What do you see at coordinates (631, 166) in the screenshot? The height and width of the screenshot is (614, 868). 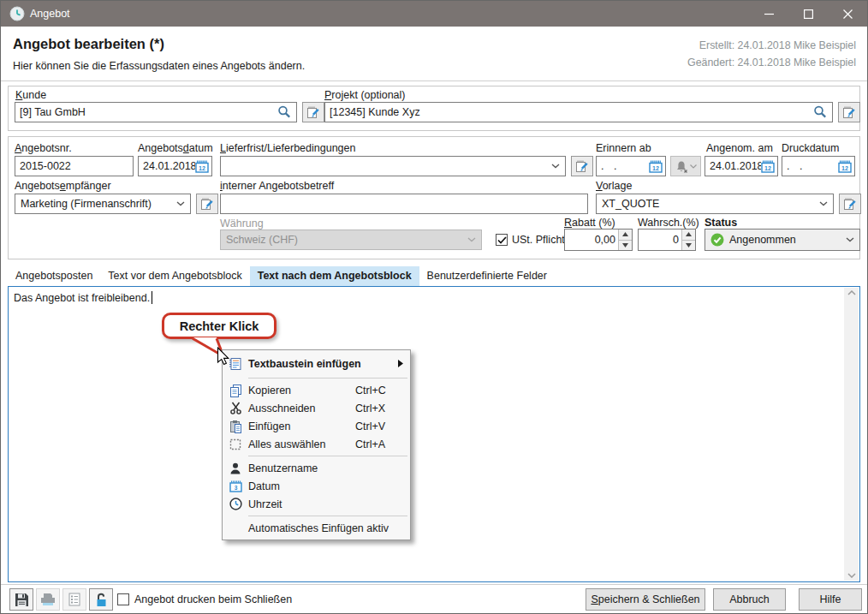 I see `erinnern-ab-input: . . 12` at bounding box center [631, 166].